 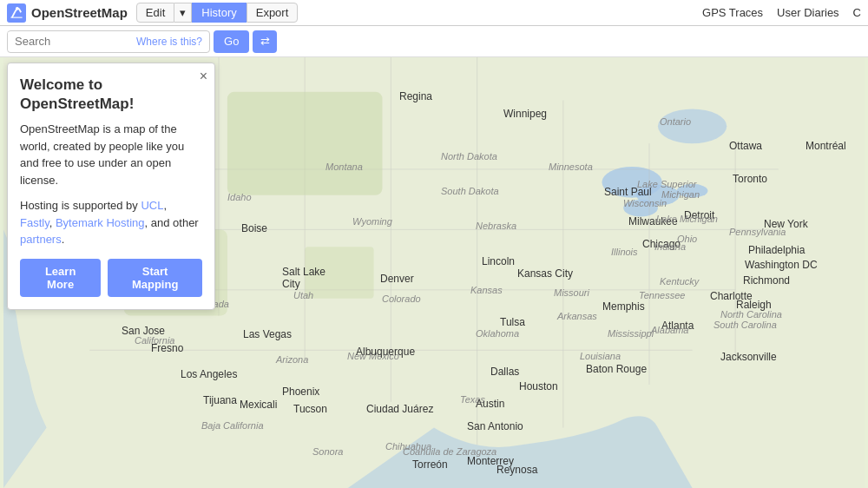 What do you see at coordinates (152, 205) in the screenshot?
I see `ucl-link: UCL` at bounding box center [152, 205].